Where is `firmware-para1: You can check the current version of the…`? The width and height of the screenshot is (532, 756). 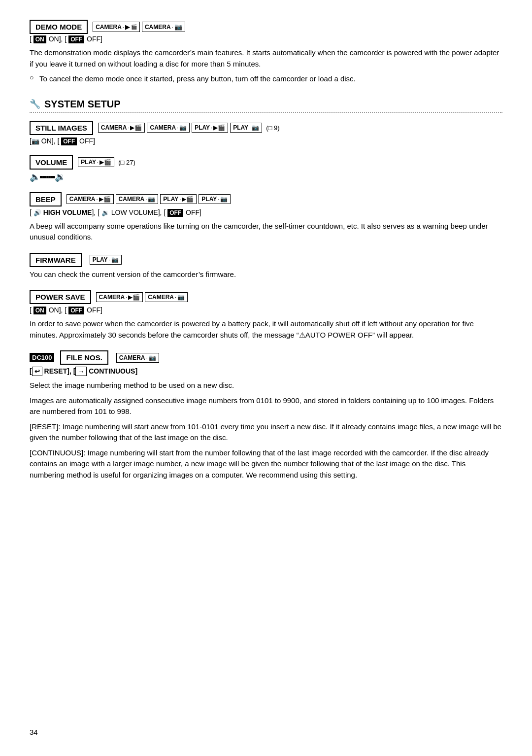 firmware-para1: You can check the current version of the… is located at coordinates (266, 275).